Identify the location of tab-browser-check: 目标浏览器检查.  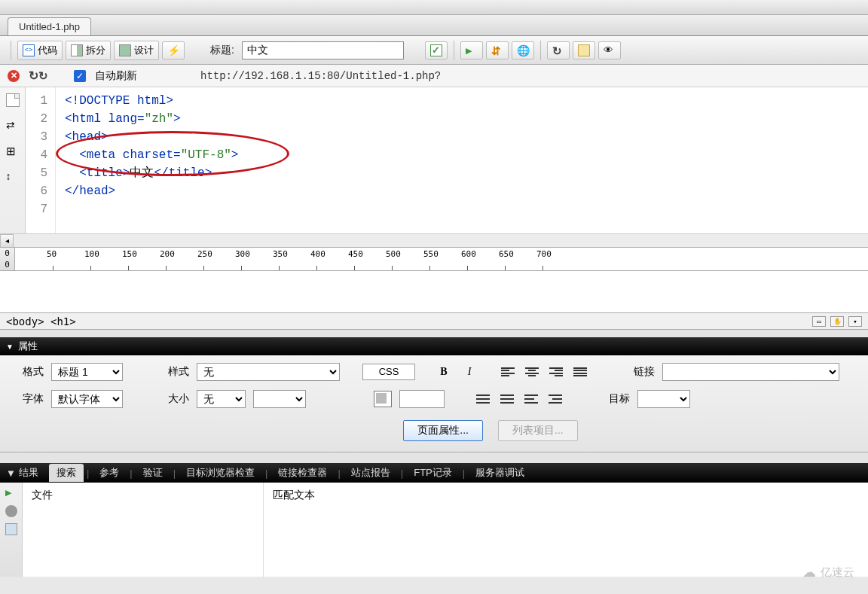
(220, 473).